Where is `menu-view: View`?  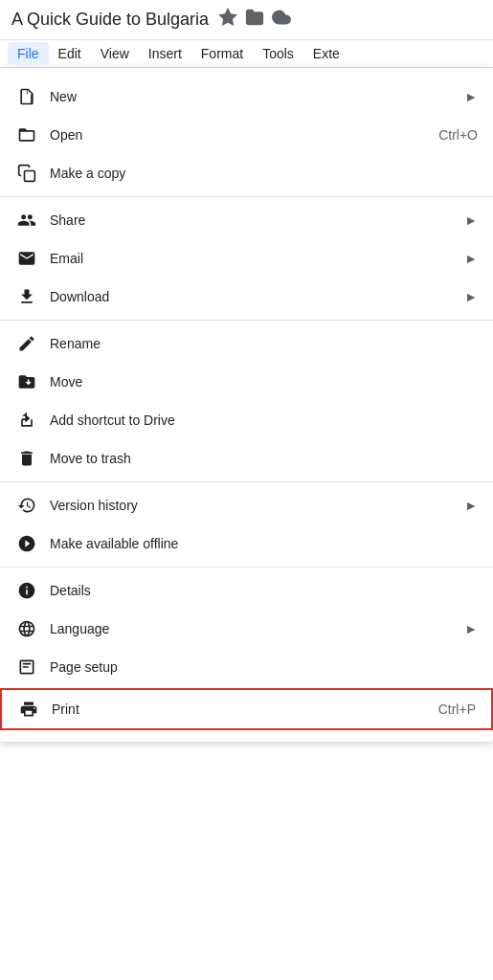
menu-view: View is located at coordinates (115, 54).